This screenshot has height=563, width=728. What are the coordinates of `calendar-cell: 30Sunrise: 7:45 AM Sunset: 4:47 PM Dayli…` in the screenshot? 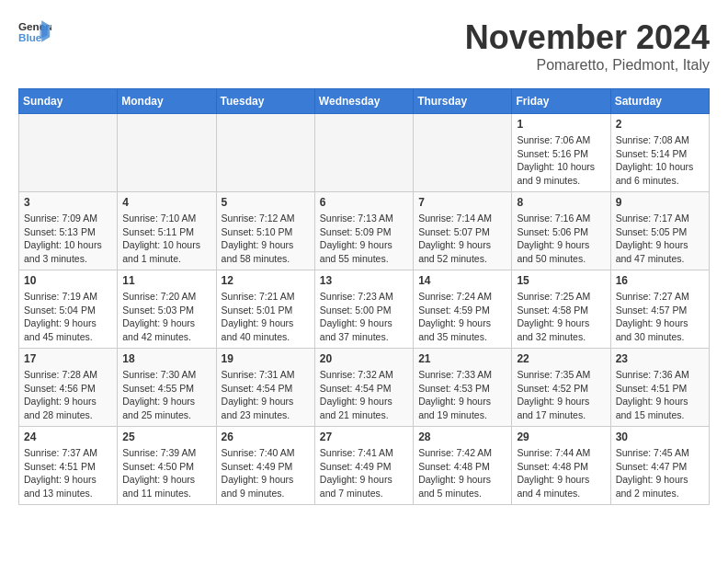 It's located at (660, 465).